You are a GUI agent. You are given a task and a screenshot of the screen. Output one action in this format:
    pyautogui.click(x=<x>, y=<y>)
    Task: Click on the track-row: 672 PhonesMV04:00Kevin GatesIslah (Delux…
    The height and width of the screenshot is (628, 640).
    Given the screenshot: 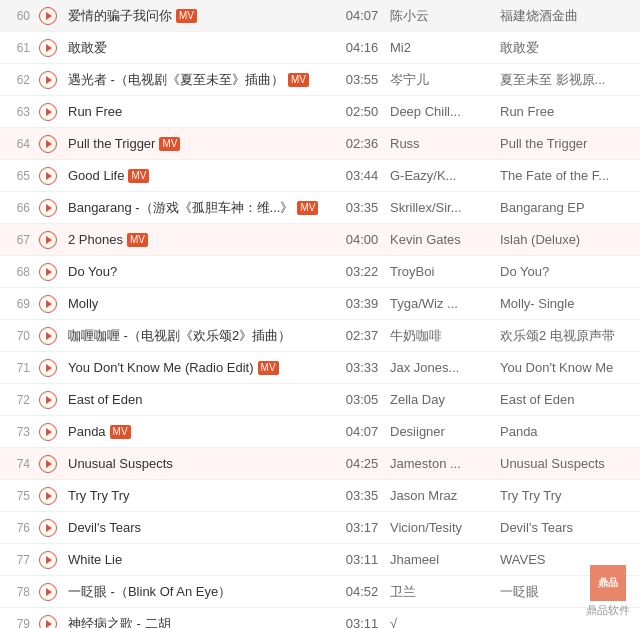 What is the action you would take?
    pyautogui.click(x=320, y=240)
    